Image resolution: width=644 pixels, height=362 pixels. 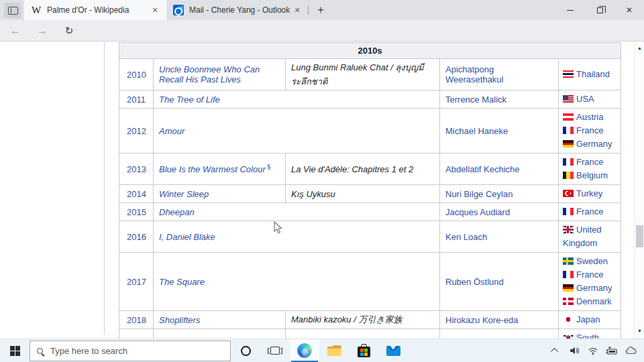 What do you see at coordinates (499, 334) in the screenshot?
I see `director-cell: Bong Joon-ho` at bounding box center [499, 334].